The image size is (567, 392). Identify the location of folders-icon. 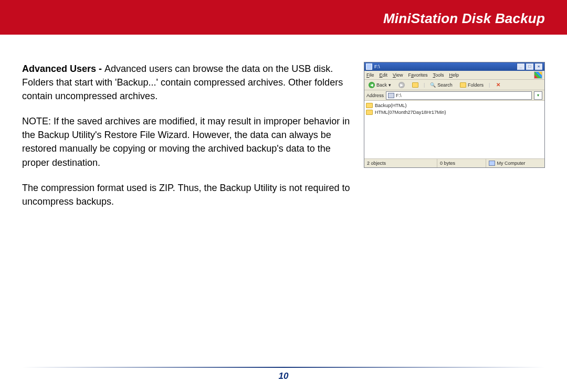
(463, 85).